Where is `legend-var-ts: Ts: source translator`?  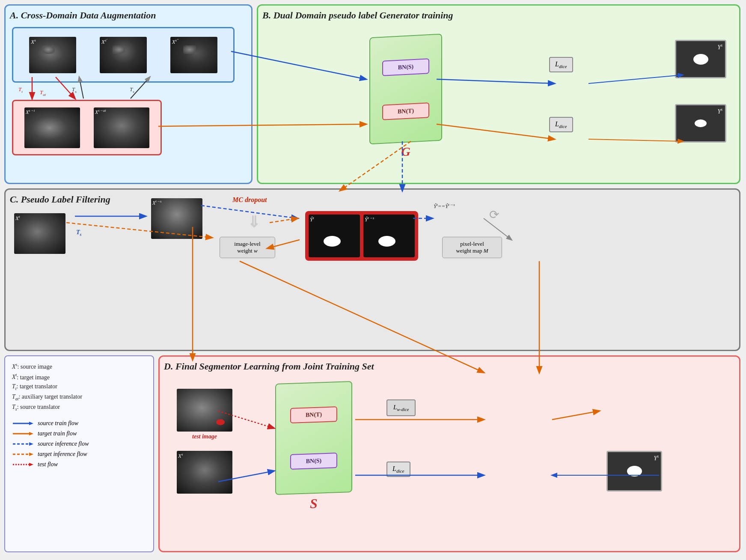 legend-var-ts: Ts: source translator is located at coordinates (79, 408).